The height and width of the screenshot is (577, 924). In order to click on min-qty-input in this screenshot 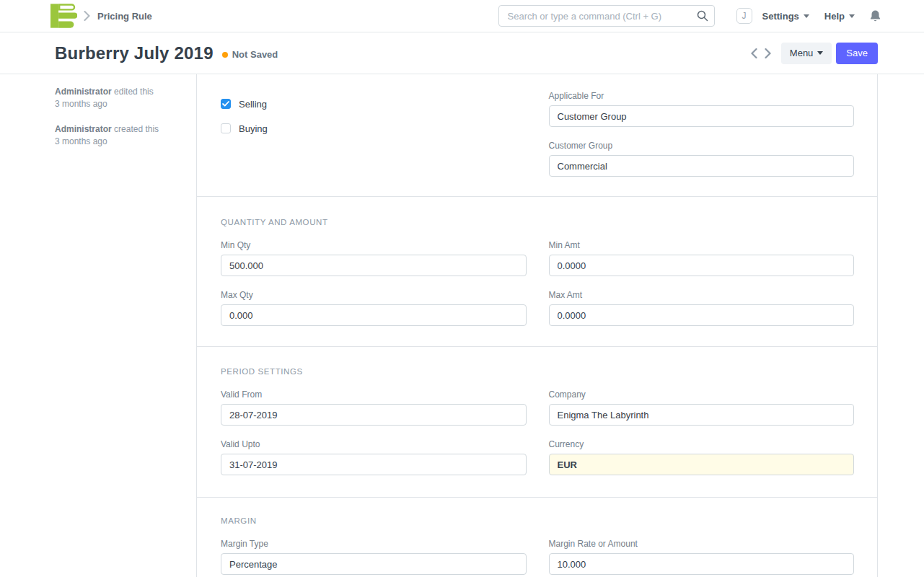, I will do `click(374, 265)`.